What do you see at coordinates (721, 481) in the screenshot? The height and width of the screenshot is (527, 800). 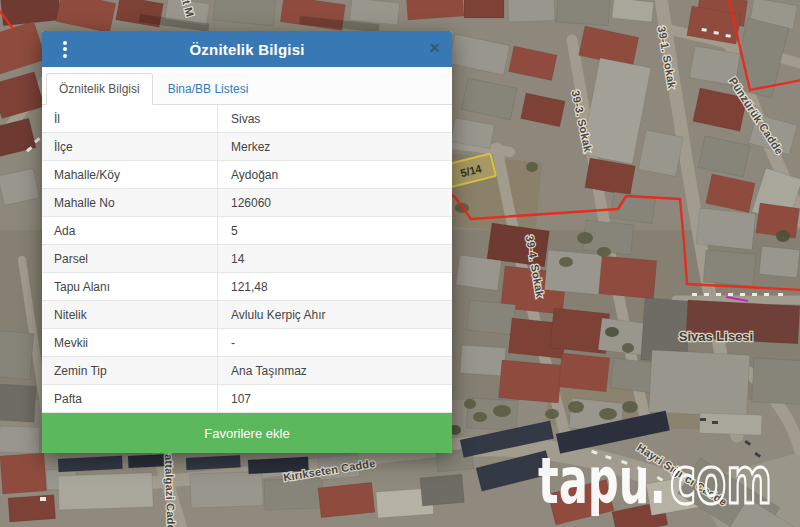 I see `watermark-outline-text: com` at bounding box center [721, 481].